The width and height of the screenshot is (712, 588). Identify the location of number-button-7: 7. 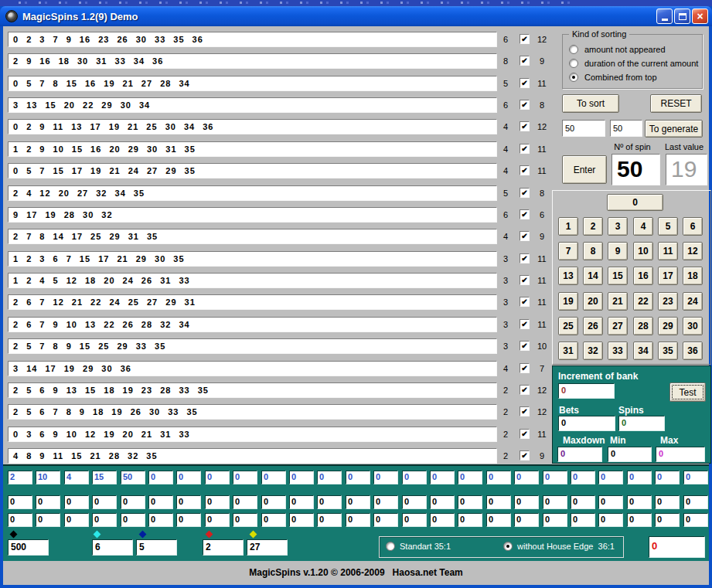
(568, 251).